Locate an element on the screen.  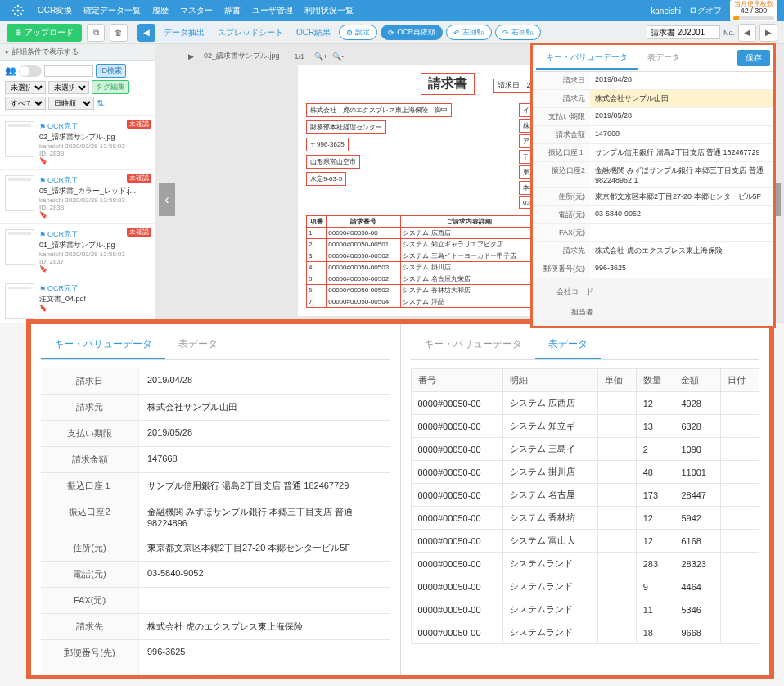
detail-condition-toggle: ▾ 詳細条件で表示する is located at coordinates (77, 52).